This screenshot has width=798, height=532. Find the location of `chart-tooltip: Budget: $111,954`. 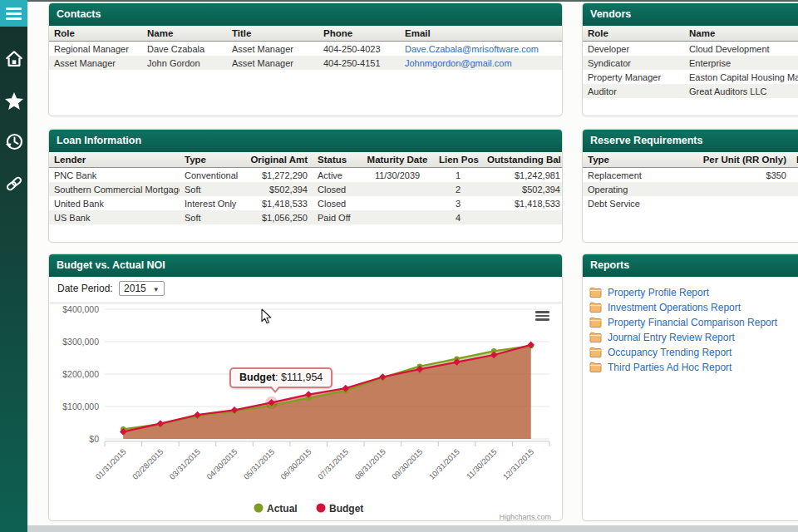

chart-tooltip: Budget: $111,954 is located at coordinates (281, 377).